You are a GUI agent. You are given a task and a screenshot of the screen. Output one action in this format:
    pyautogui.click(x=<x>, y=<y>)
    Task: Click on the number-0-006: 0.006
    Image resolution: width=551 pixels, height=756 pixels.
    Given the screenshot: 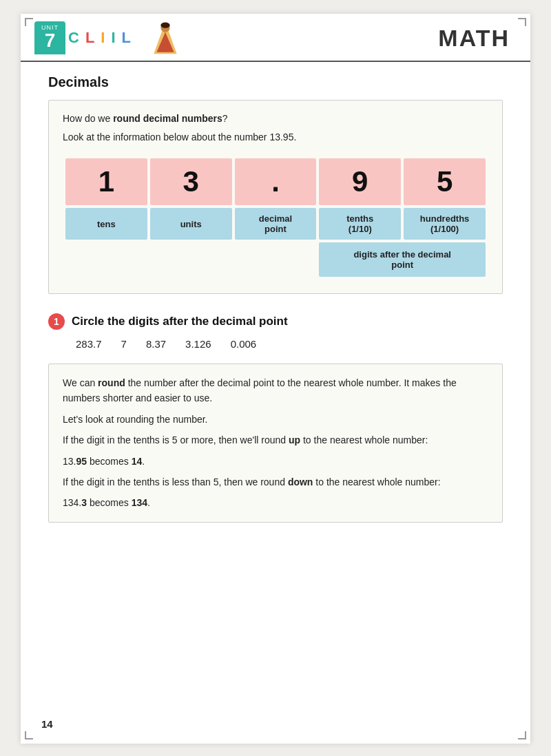 What is the action you would take?
    pyautogui.click(x=244, y=344)
    